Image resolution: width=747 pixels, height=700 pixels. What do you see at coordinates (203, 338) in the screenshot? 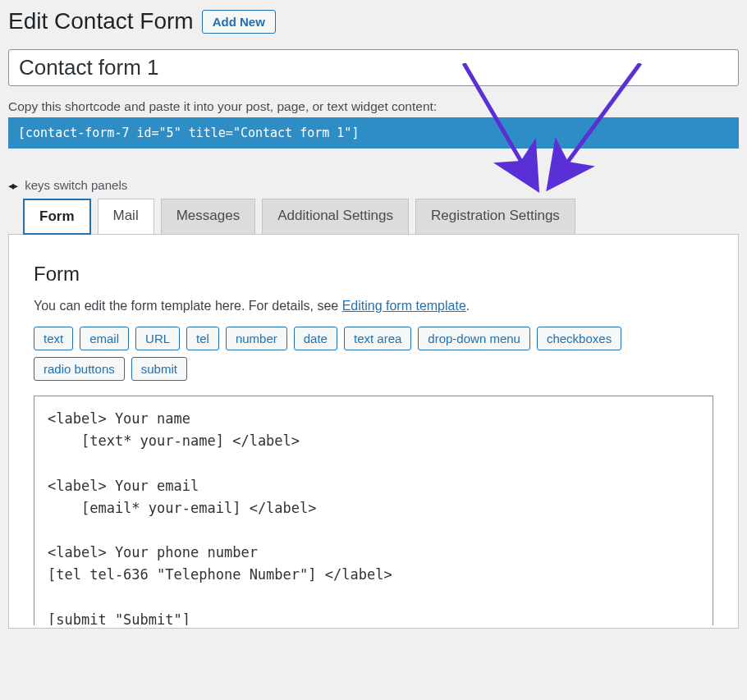
I see `tag-tel-button: tel` at bounding box center [203, 338].